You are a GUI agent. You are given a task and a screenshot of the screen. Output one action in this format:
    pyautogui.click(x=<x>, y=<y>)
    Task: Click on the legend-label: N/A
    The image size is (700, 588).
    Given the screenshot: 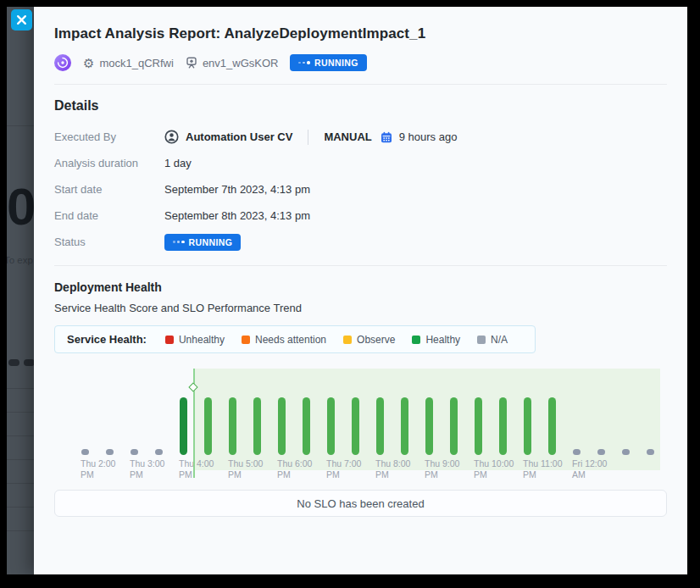 What is the action you would take?
    pyautogui.click(x=499, y=340)
    